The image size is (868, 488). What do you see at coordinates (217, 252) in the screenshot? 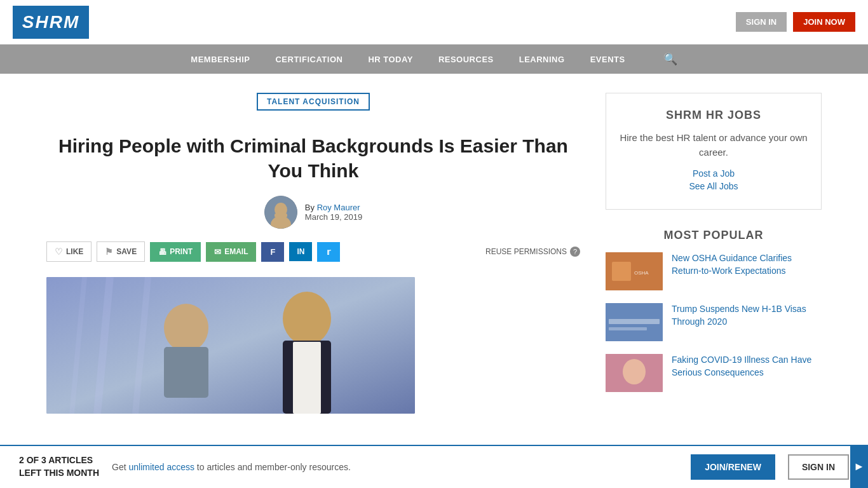
I see `email-icon: ✉` at bounding box center [217, 252].